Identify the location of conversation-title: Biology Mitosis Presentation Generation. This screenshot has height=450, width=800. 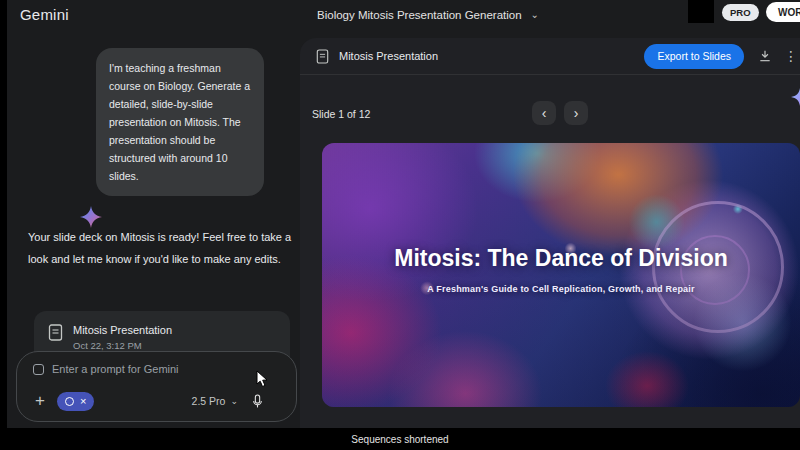
(420, 15).